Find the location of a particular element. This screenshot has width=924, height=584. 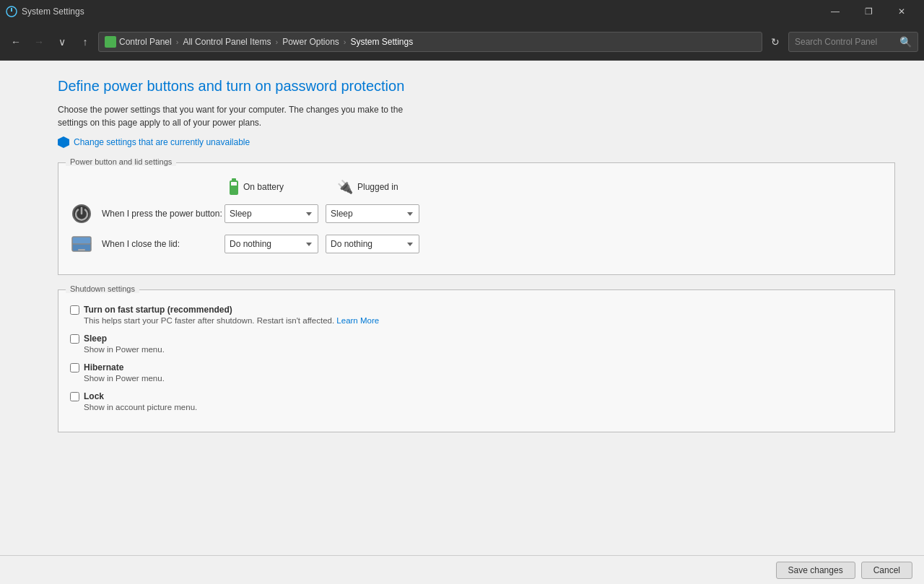

window-controls: — ❐ ✕ is located at coordinates (868, 12).